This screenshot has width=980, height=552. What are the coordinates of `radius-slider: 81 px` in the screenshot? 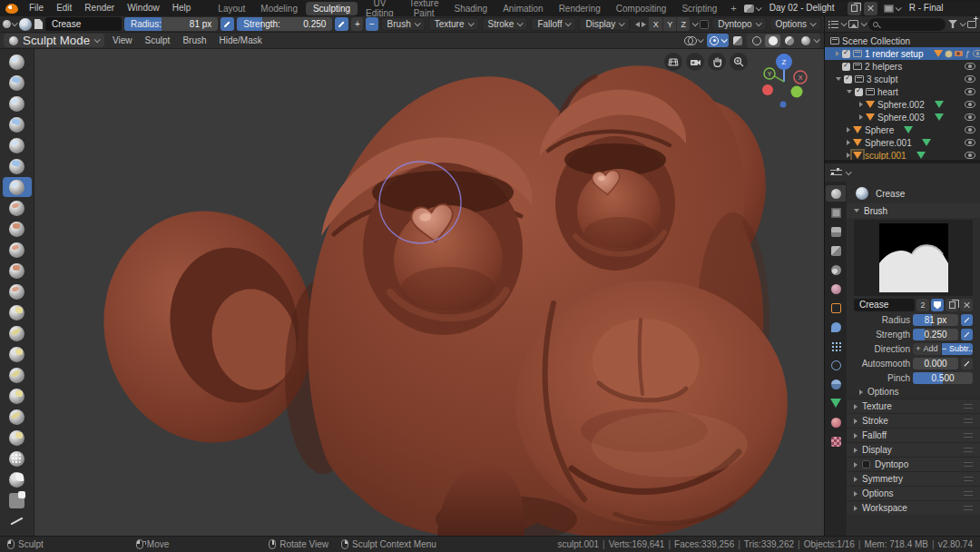 It's located at (936, 320).